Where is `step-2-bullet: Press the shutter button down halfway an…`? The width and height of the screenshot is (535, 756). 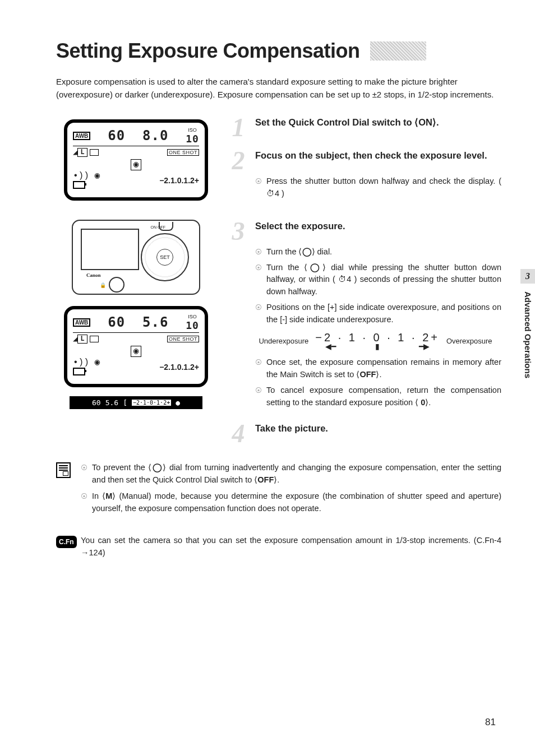 step-2-bullet: Press the shutter button down halfway an… is located at coordinates (384, 188).